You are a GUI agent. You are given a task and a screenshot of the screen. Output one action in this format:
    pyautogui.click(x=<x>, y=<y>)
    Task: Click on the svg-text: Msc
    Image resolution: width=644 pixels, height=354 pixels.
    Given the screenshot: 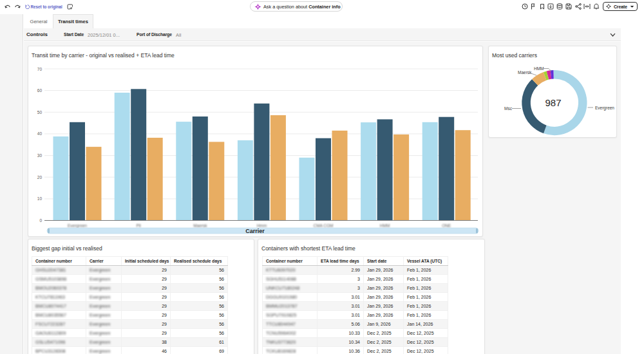 What is the action you would take?
    pyautogui.click(x=509, y=108)
    